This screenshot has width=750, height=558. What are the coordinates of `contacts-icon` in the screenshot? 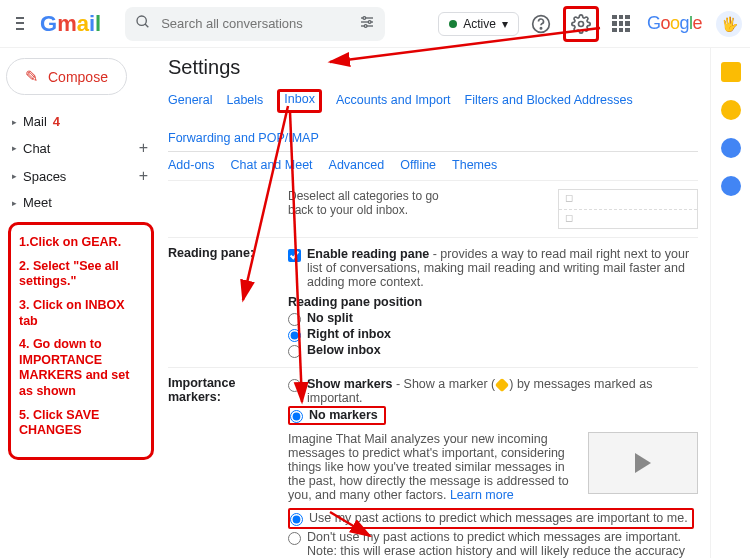 It's located at (731, 186).